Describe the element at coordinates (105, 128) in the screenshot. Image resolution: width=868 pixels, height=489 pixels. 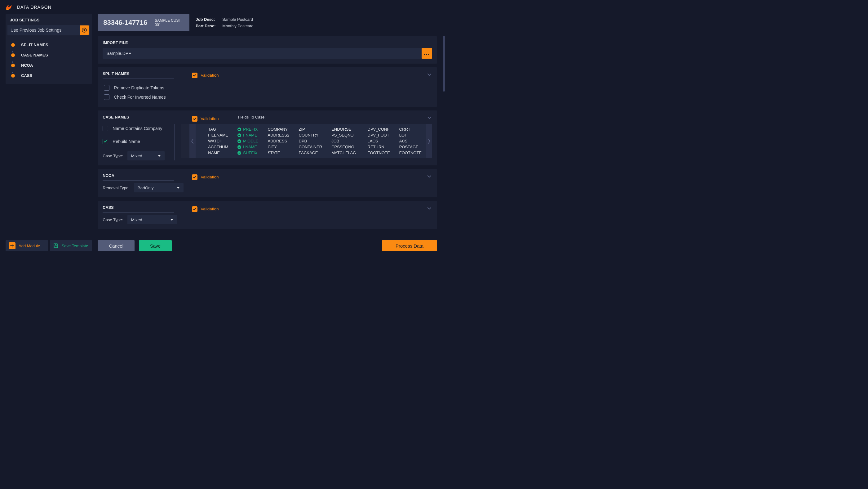
I see `name-contains-company-checkbox` at that location.